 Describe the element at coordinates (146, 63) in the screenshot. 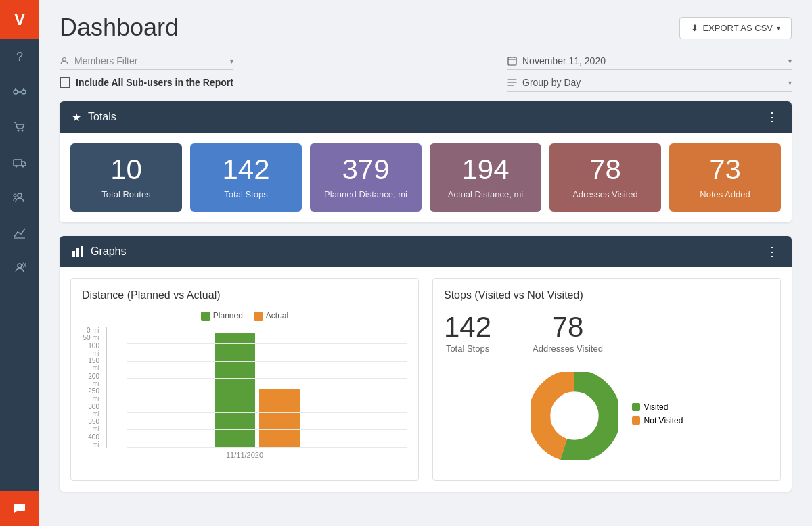

I see `members-filter: Members Filter ▾` at that location.